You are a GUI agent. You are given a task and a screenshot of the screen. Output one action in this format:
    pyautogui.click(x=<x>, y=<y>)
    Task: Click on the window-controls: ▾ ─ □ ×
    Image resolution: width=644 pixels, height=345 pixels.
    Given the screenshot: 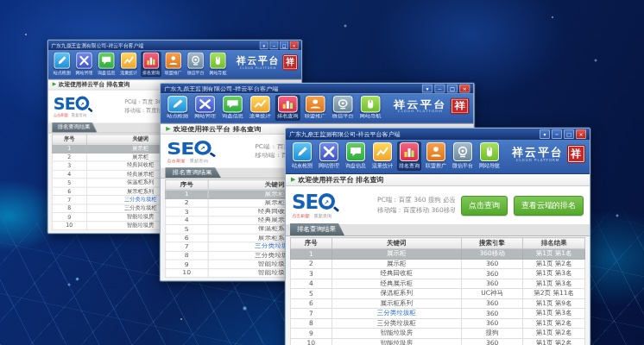 What is the action you would take?
    pyautogui.click(x=563, y=135)
    